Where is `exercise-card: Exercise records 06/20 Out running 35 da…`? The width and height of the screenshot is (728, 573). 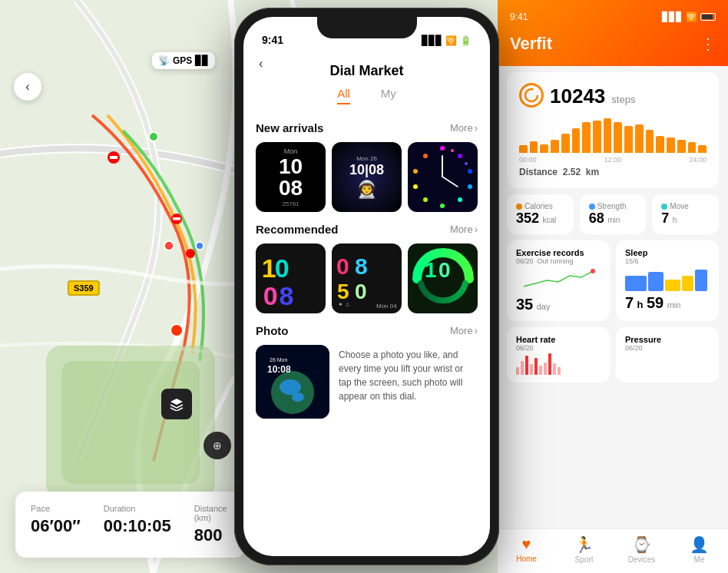 exercise-card: Exercise records 06/20 Out running 35 da… is located at coordinates (558, 281).